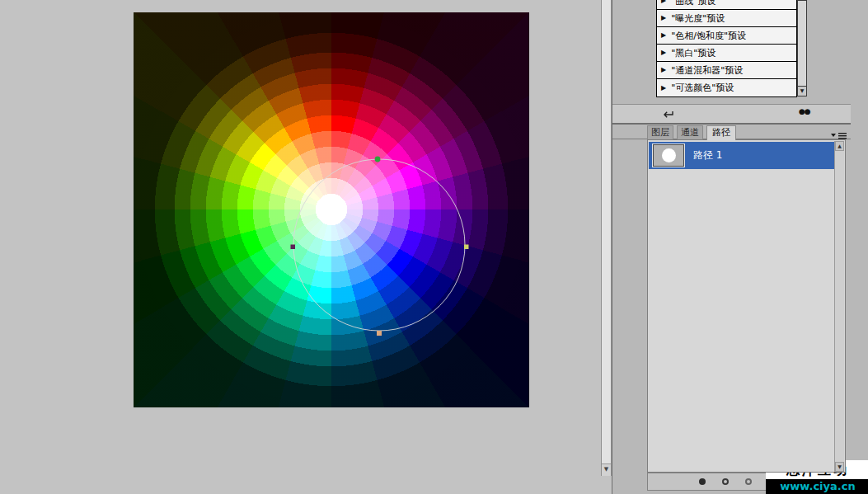 The image size is (868, 494). I want to click on preset-row-exposure: ▶ "曝光度"预设, so click(727, 18).